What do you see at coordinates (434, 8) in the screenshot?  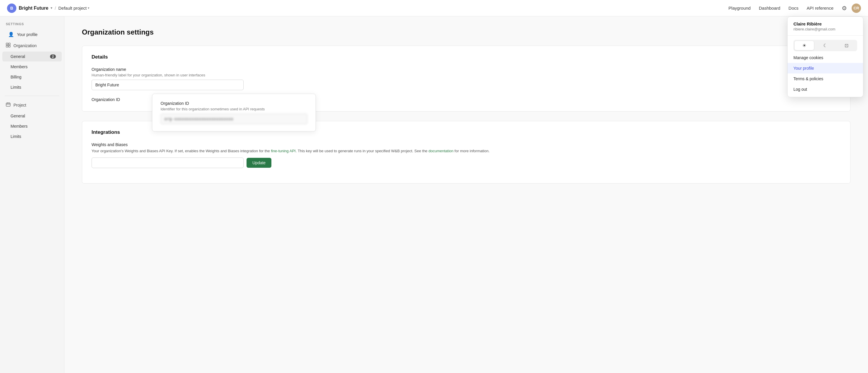 I see `top-header: B Bright Future ▾ / Default project ▾ Pl…` at bounding box center [434, 8].